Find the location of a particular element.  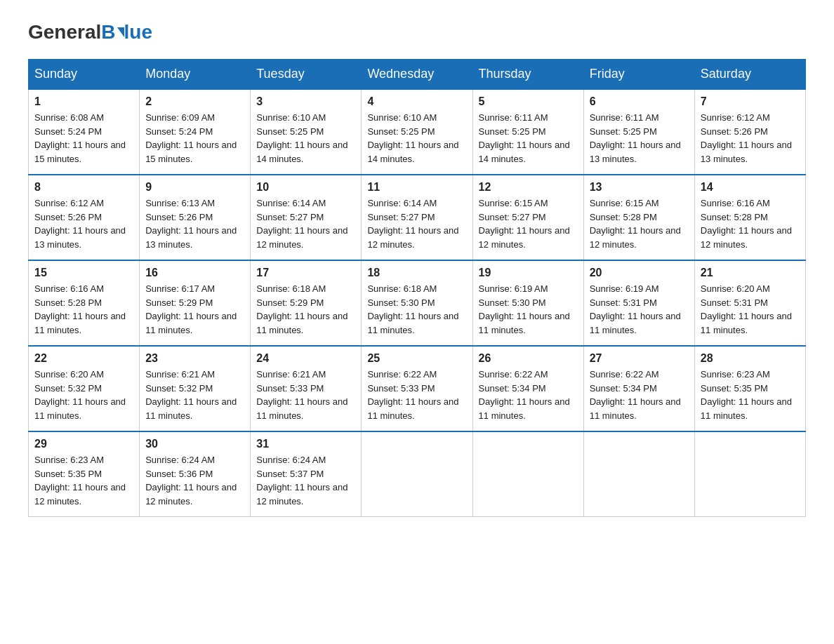

calendar-cell: 8 Sunrise: 6:12 AMSunset: 5:26 PMDayligh… is located at coordinates (84, 217).